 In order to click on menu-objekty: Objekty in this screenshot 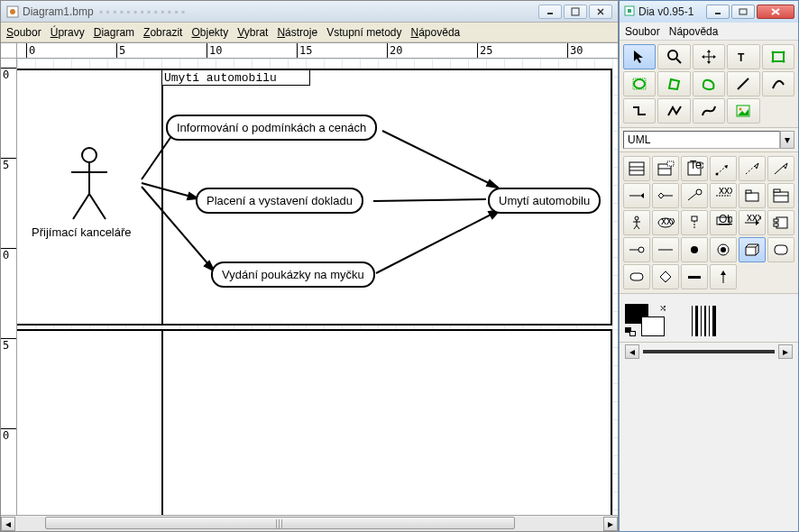, I will do `click(209, 32)`.